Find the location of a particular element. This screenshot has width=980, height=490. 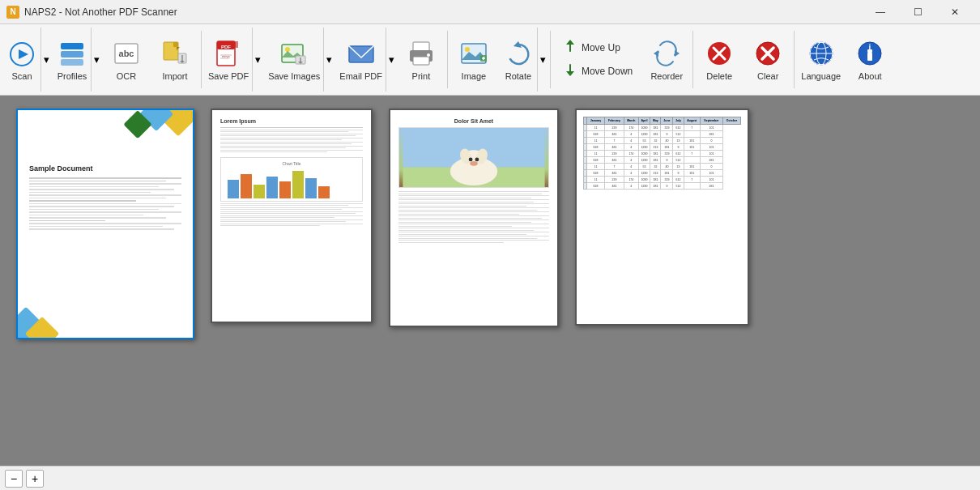

save-pdf-label: Save PDF is located at coordinates (228, 76).